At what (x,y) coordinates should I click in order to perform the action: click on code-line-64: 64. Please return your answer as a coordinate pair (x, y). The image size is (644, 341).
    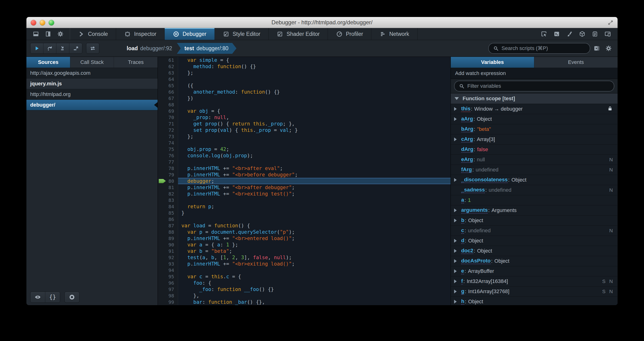
    Looking at the image, I should click on (304, 79).